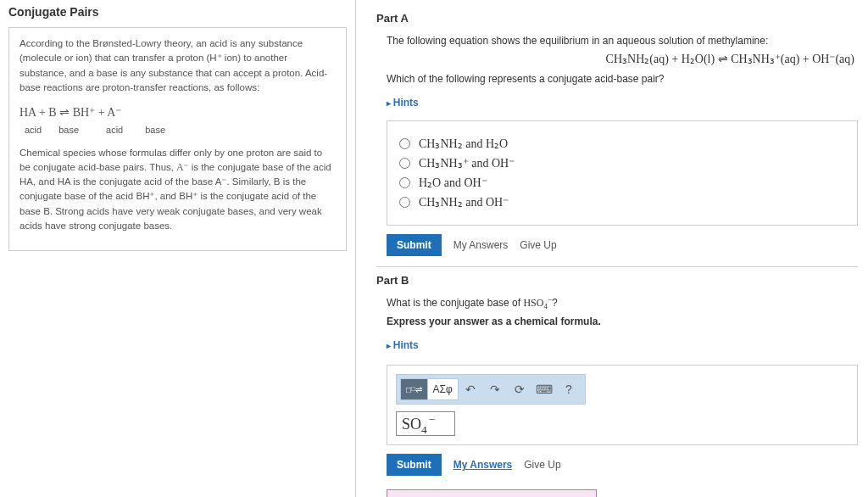 This screenshot has height=497, width=868. Describe the element at coordinates (463, 144) in the screenshot. I see `choice-0-label: CH₃NH₂ and H₂O` at that location.